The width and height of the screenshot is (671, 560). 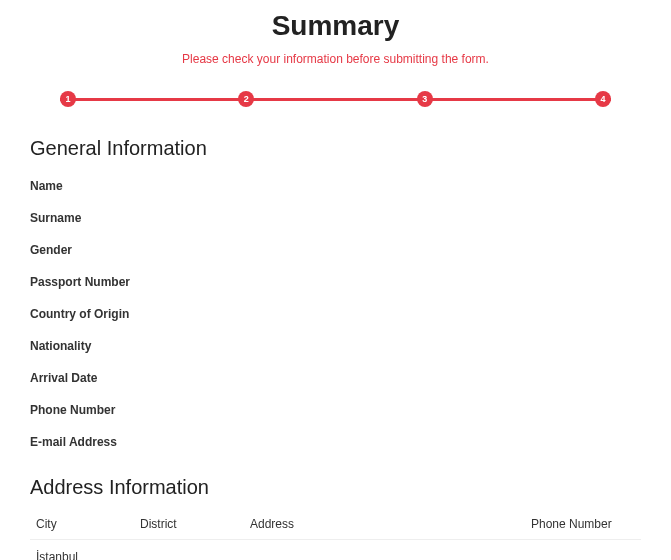 I want to click on address-table-header: City District Address Phone Number, so click(x=336, y=524).